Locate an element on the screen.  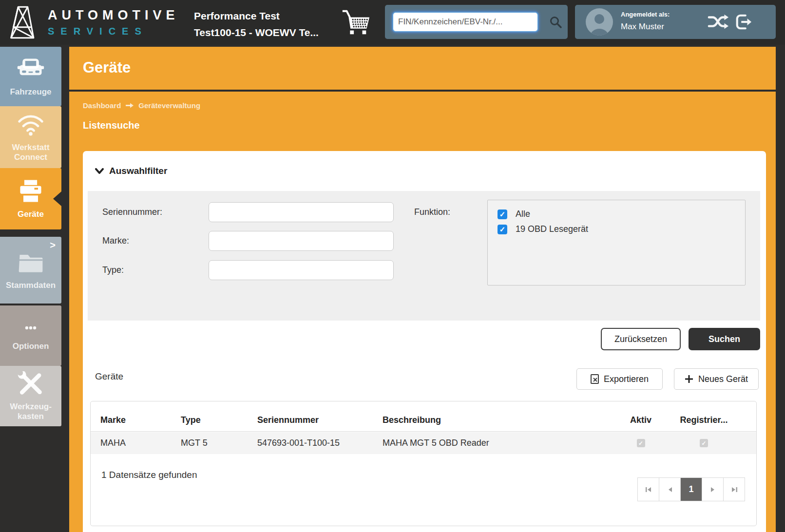
reset-button: Zurücksetzen is located at coordinates (641, 339).